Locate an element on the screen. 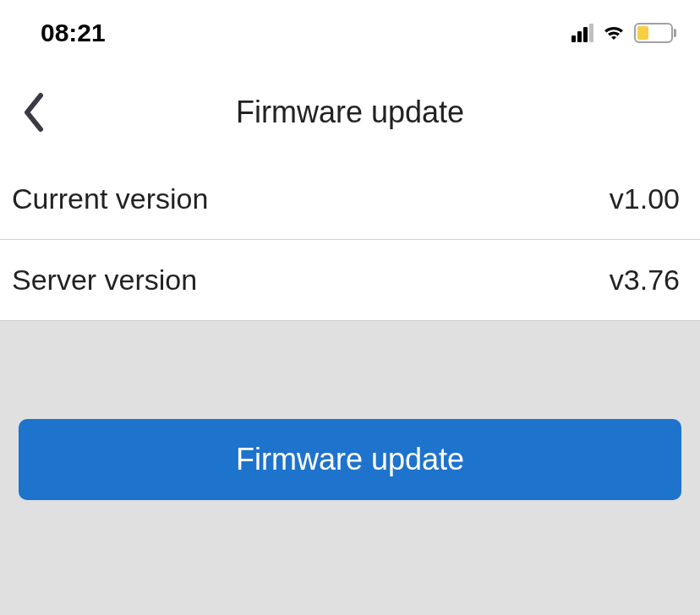  firmware-update-button: Firmware update is located at coordinates (350, 460).